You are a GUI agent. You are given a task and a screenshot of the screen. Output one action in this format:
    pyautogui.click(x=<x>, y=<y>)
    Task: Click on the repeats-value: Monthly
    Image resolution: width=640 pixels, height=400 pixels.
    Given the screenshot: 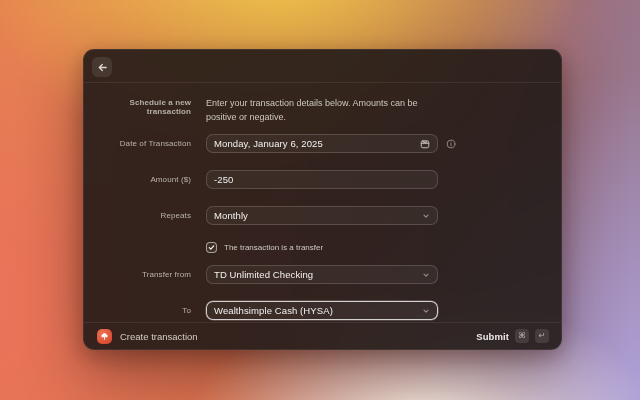 What is the action you would take?
    pyautogui.click(x=315, y=216)
    